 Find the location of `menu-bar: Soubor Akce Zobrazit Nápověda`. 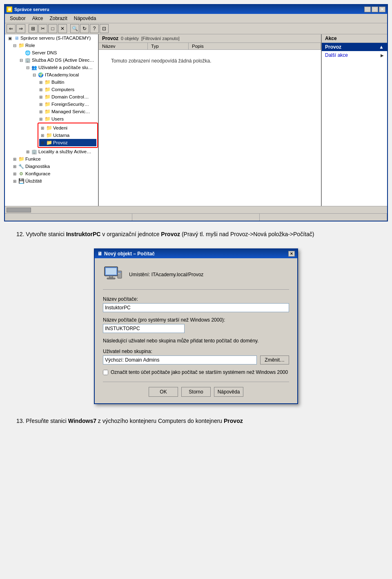

menu-bar: Soubor Akce Zobrazit Nápověda is located at coordinates (196, 19).